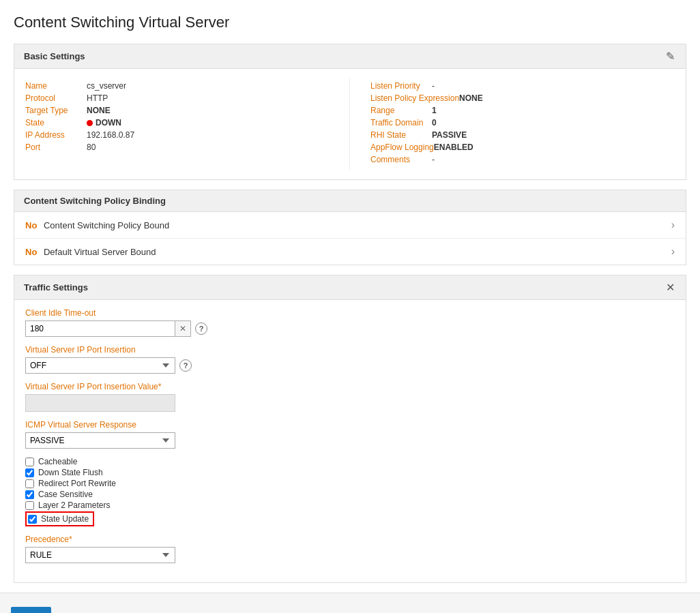 This screenshot has width=700, height=613. Describe the element at coordinates (350, 494) in the screenshot. I see `case-sensitive-checkbox-group: Case Sensitive` at that location.